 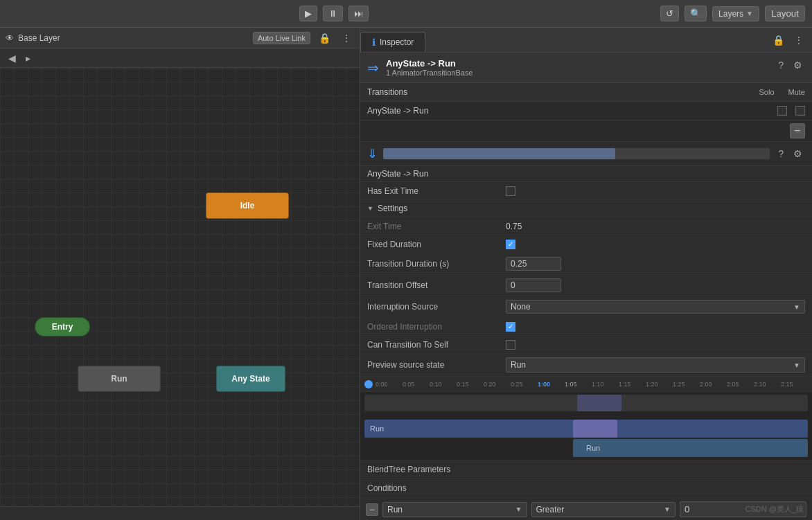 I want to click on inspector-tab: ℹ Inspector, so click(x=393, y=42).